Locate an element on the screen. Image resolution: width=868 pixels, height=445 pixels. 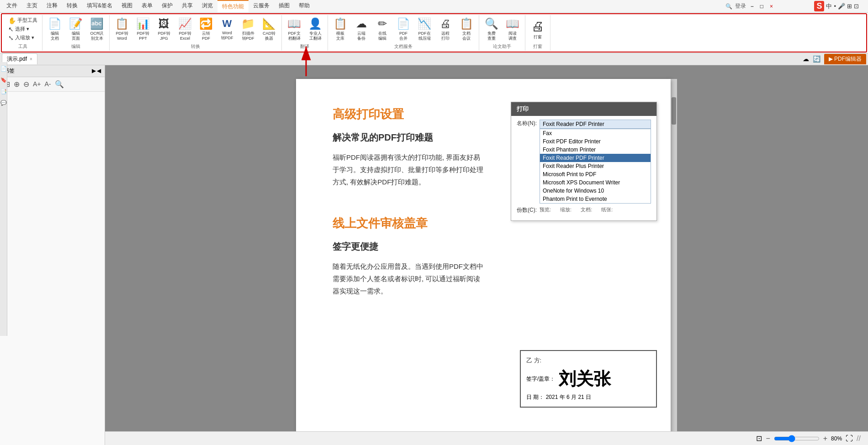
printer-list-item: OneNote for Windows 10 is located at coordinates (595, 191).